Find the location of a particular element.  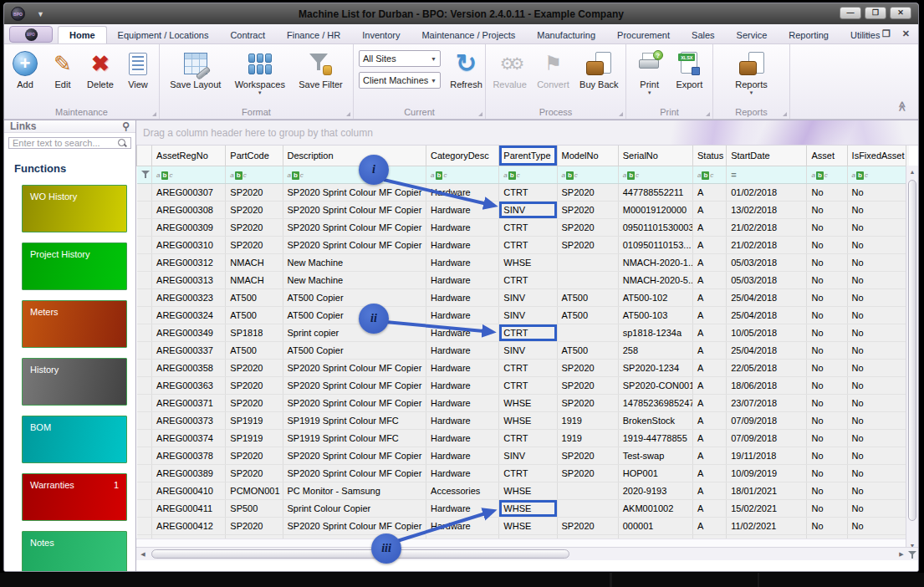

mdi-close-button: ✕ is located at coordinates (906, 33).